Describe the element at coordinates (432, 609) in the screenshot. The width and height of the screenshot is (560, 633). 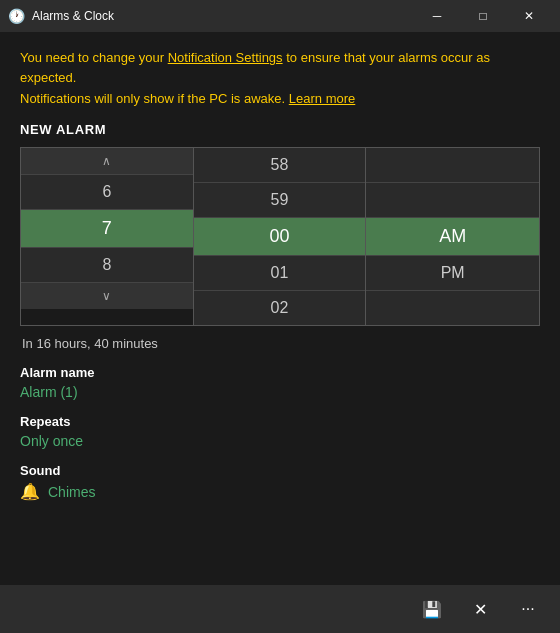
I see `save-button: 💾` at that location.